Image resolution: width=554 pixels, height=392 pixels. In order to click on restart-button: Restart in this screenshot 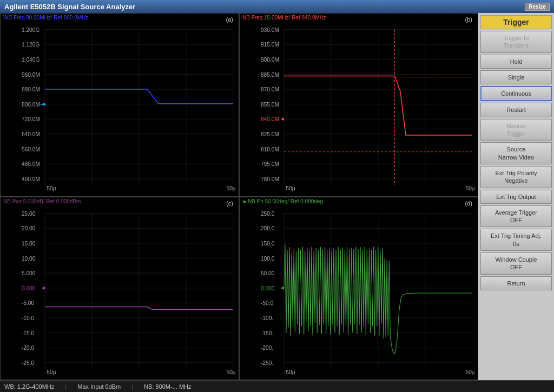, I will do `click(516, 110)`.